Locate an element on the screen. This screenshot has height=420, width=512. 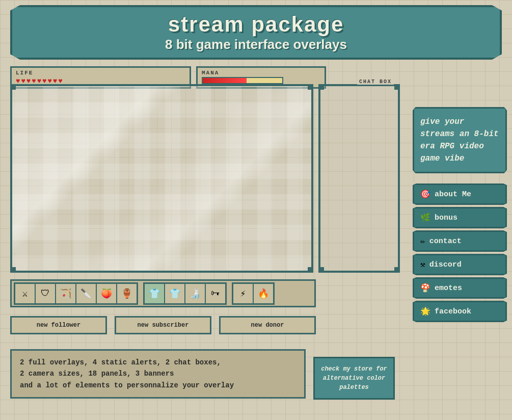
contact-label: contact is located at coordinates (445, 242).